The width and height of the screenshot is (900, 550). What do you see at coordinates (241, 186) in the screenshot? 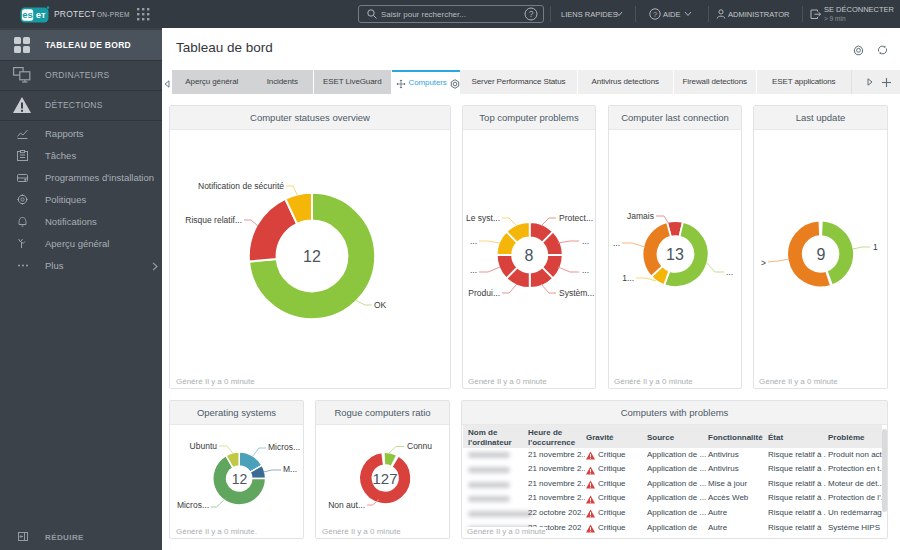
I see `svg-text: Notification de sécurité` at bounding box center [241, 186].